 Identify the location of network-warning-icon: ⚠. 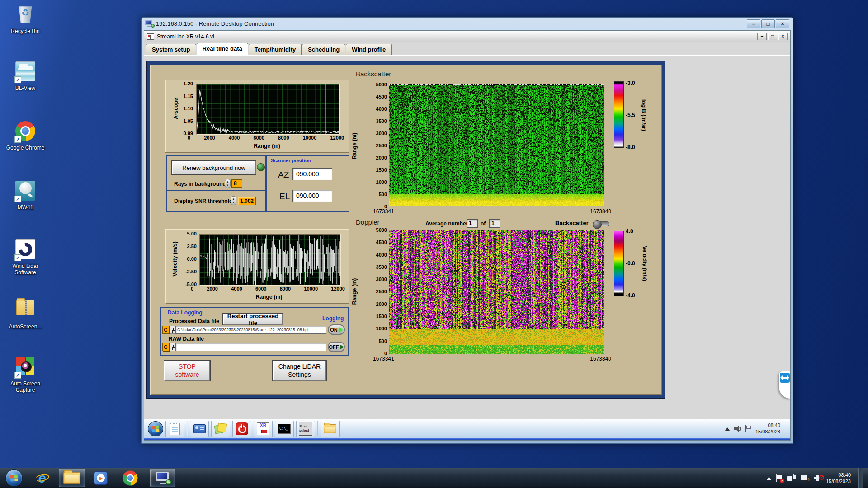
(805, 478).